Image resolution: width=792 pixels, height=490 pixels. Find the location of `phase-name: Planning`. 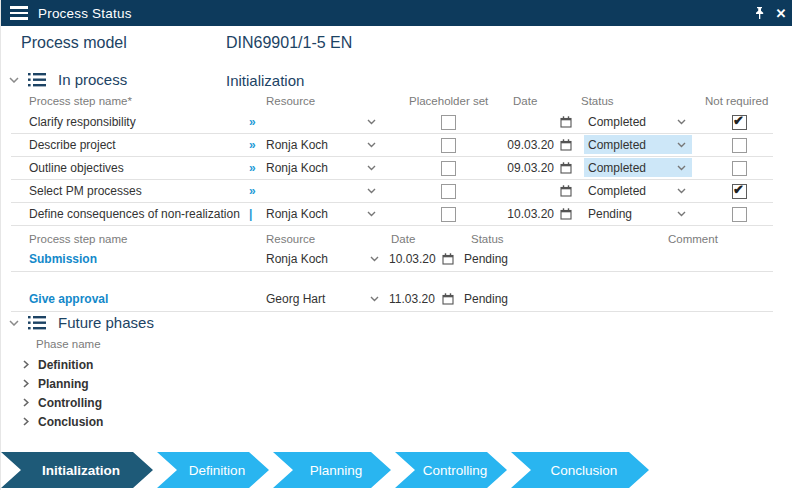

phase-name: Planning is located at coordinates (64, 384).